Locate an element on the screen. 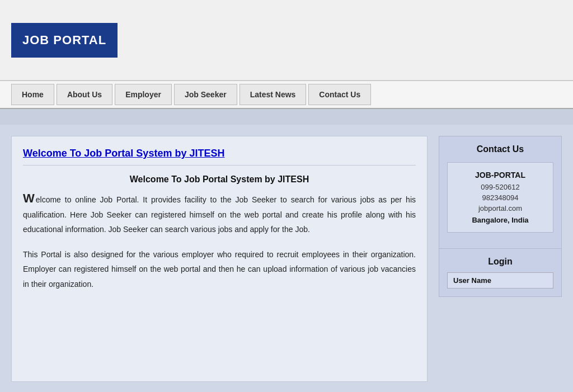 This screenshot has height=392, width=573. header-people-illustration is located at coordinates (303, 40).